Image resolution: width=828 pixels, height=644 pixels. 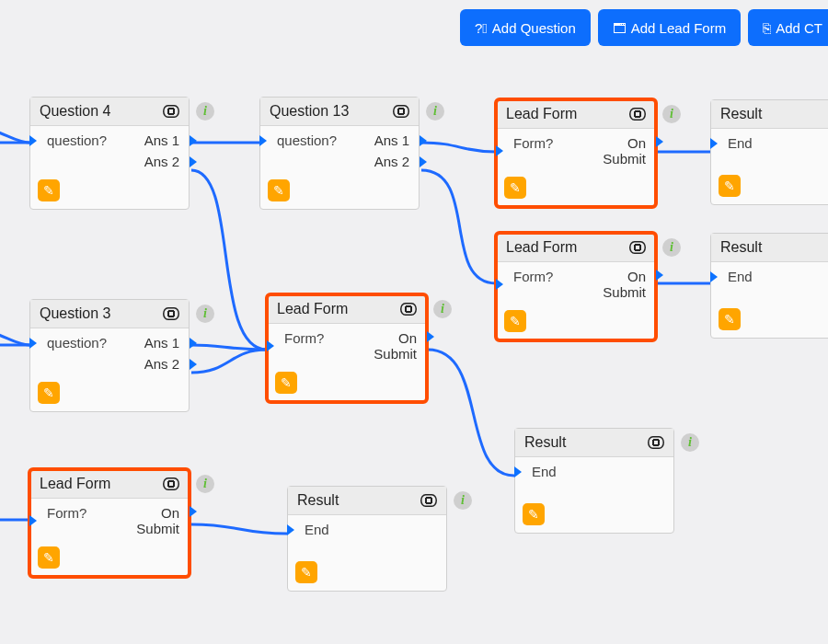 I want to click on node-header: Question 3, so click(x=109, y=315).